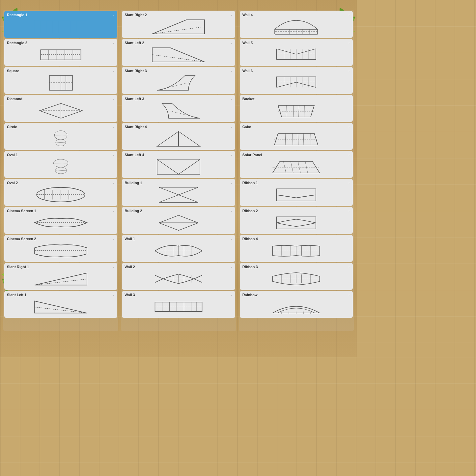 The height and width of the screenshot is (476, 476). I want to click on item-wall3: Wall 3⌃, so click(179, 304).